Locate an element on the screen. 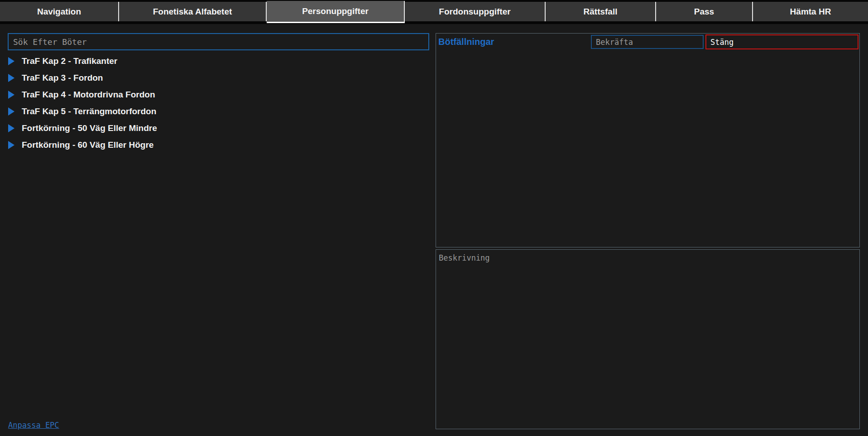 The height and width of the screenshot is (436, 868). botfallningar-title: Bötfällningar is located at coordinates (466, 42).